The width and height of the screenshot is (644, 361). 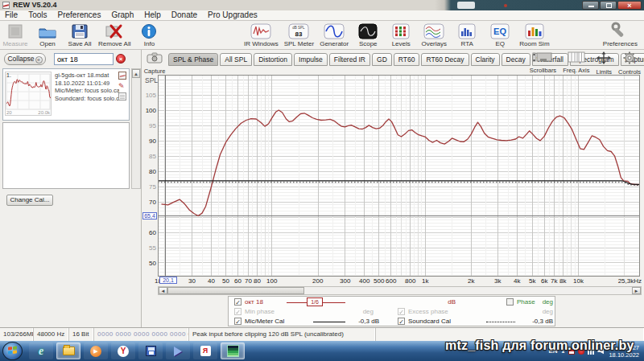 What do you see at coordinates (510, 302) in the screenshot?
I see `phase-checkbox` at bounding box center [510, 302].